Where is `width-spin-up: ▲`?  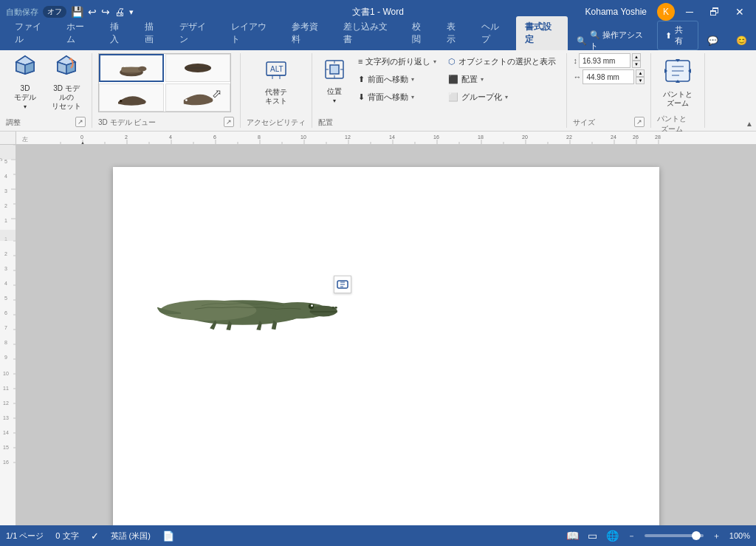 width-spin-up: ▲ is located at coordinates (640, 73).